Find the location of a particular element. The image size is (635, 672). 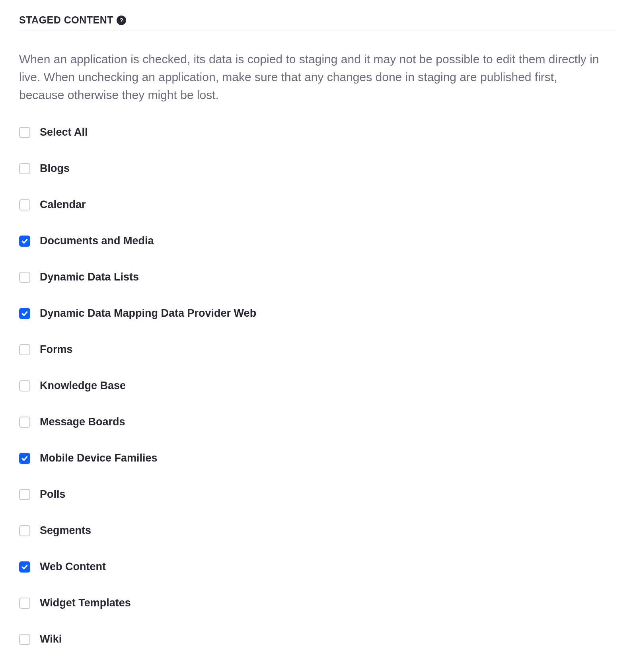

checkbox-row: Documents and Media is located at coordinates (318, 241).